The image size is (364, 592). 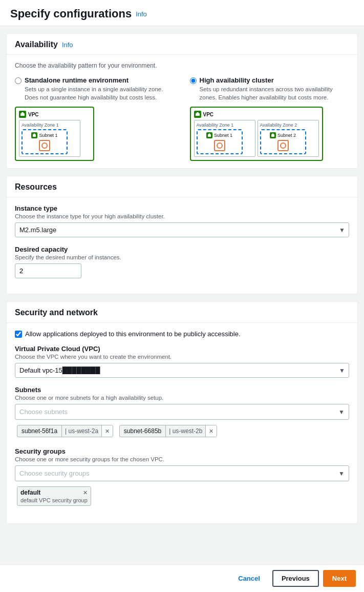 What do you see at coordinates (182, 412) in the screenshot?
I see `subnets-input-row: Choose subnets ▼` at bounding box center [182, 412].